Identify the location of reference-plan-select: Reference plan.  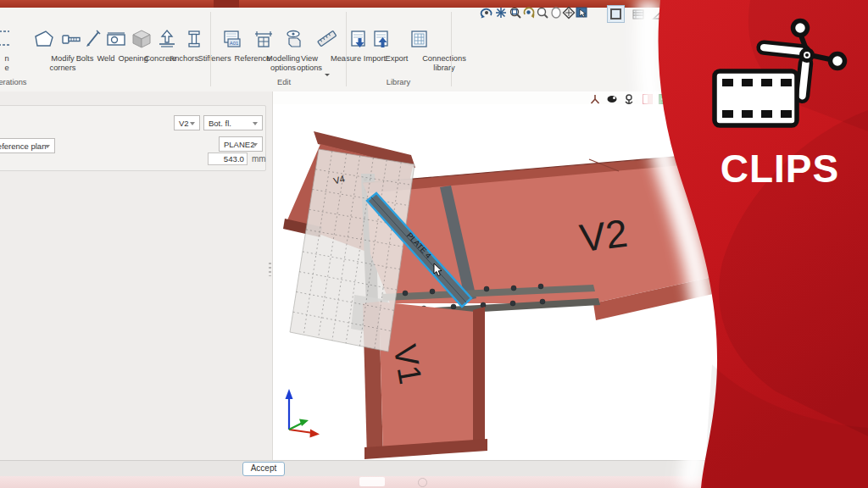
(27, 146).